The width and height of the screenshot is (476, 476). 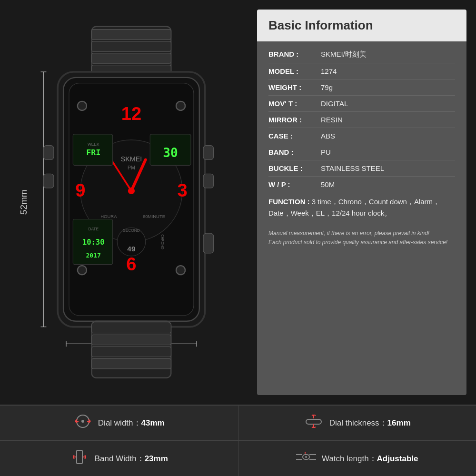 What do you see at coordinates (170, 153) in the screenshot?
I see `svg-text: 30` at bounding box center [170, 153].